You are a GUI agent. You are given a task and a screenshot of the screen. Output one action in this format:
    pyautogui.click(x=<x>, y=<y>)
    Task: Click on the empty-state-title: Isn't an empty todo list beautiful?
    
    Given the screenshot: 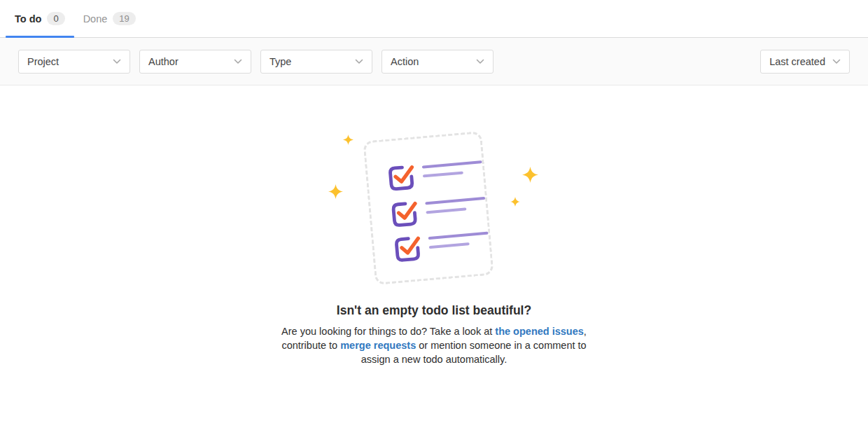 What is the action you would take?
    pyautogui.click(x=434, y=311)
    